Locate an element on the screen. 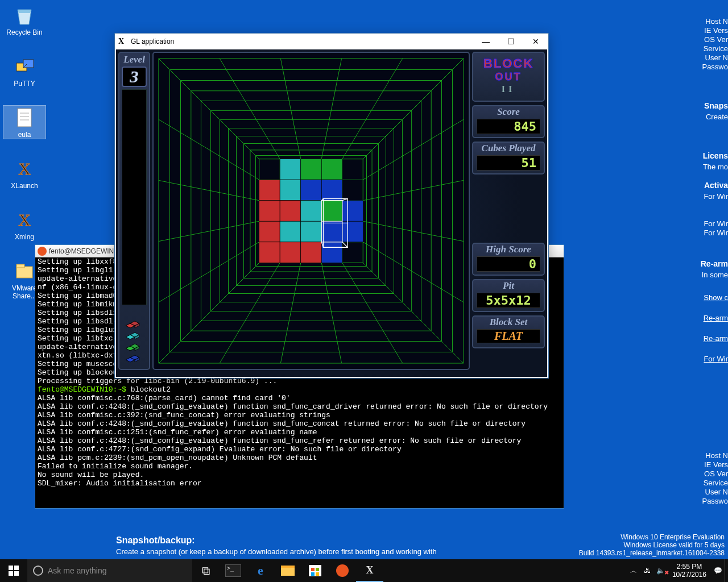 The image size is (728, 582). terminal-title: fento@MSEDGEWIN1 is located at coordinates (83, 251).